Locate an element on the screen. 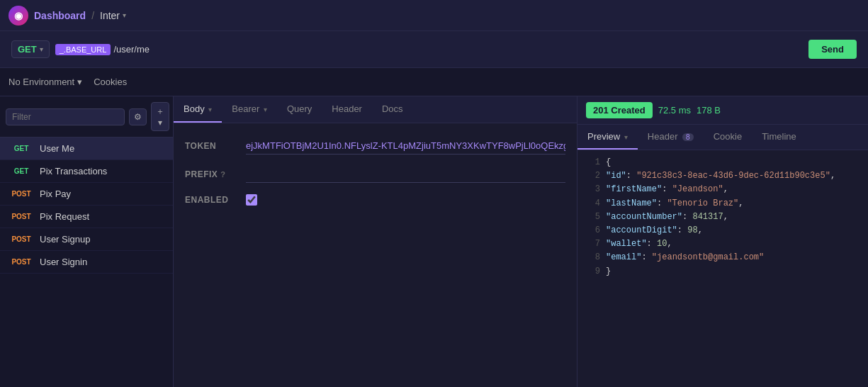 The image size is (868, 387). sidebar-item: POST User Signin is located at coordinates (86, 262).